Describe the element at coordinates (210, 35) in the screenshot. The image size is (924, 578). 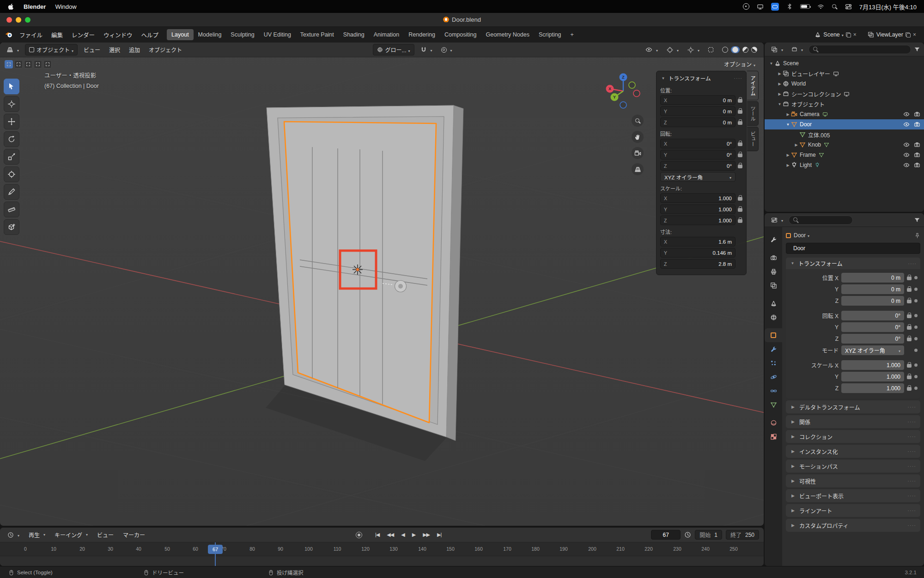
I see `workspace-tab-modeling: Modeling` at that location.